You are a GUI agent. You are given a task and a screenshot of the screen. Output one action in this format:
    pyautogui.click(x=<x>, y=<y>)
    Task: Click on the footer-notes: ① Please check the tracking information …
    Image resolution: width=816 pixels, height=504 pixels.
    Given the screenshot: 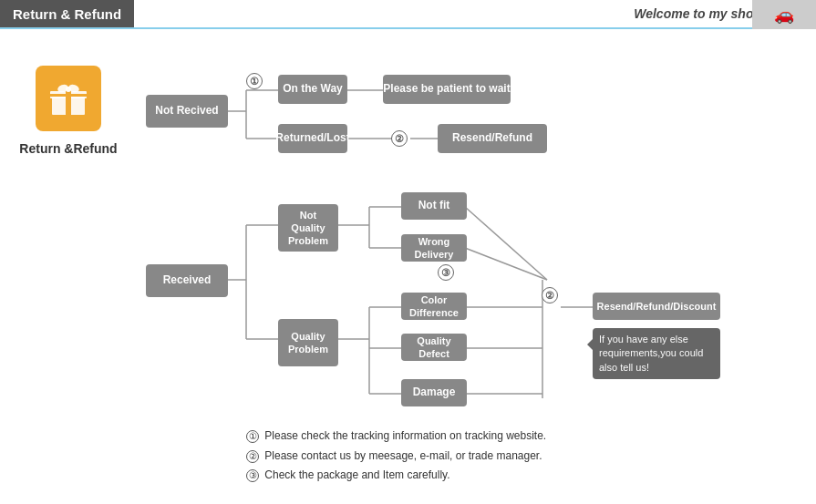 What is the action you would take?
    pyautogui.click(x=396, y=456)
    